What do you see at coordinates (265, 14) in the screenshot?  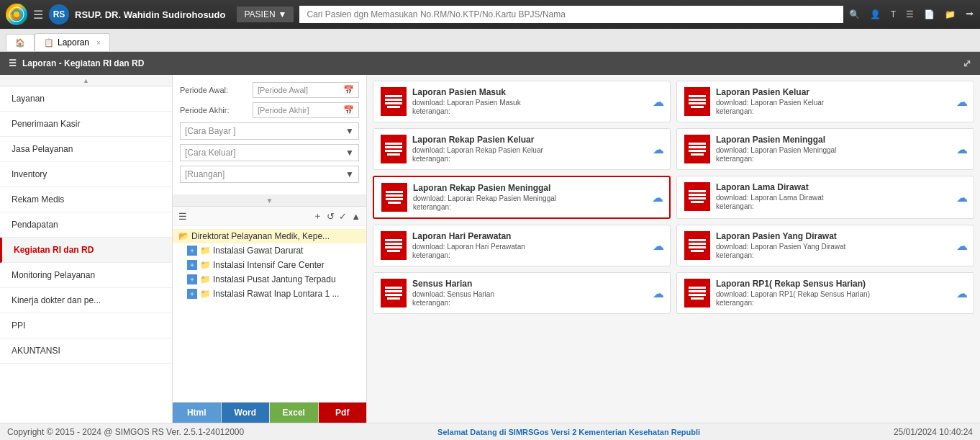 I see `patient-dropdown-button: PASIEN ▼` at bounding box center [265, 14].